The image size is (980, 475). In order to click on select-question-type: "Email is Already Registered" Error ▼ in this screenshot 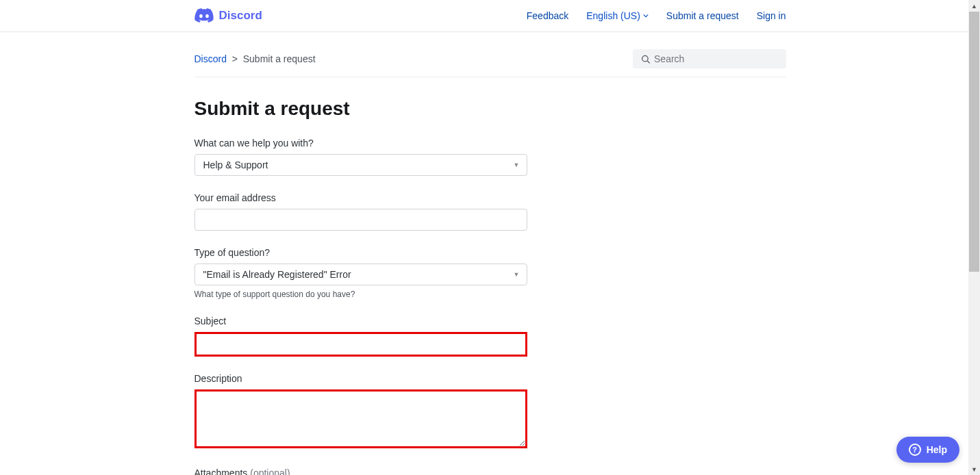, I will do `click(361, 274)`.